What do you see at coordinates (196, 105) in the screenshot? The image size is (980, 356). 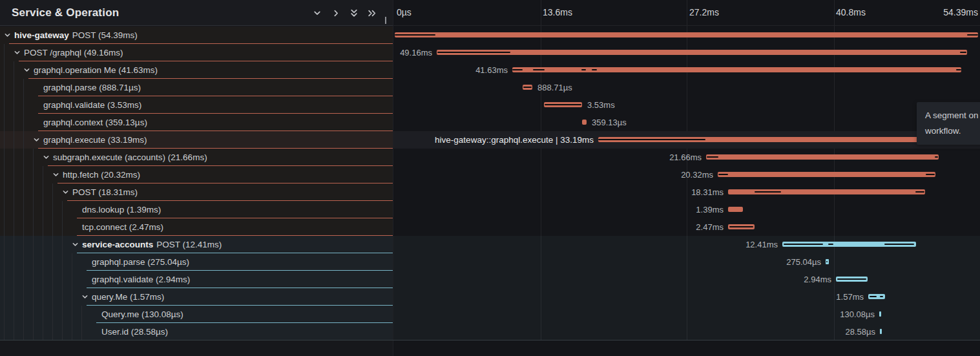 I see `span-row-left: graphql.validate (3.53ms)` at bounding box center [196, 105].